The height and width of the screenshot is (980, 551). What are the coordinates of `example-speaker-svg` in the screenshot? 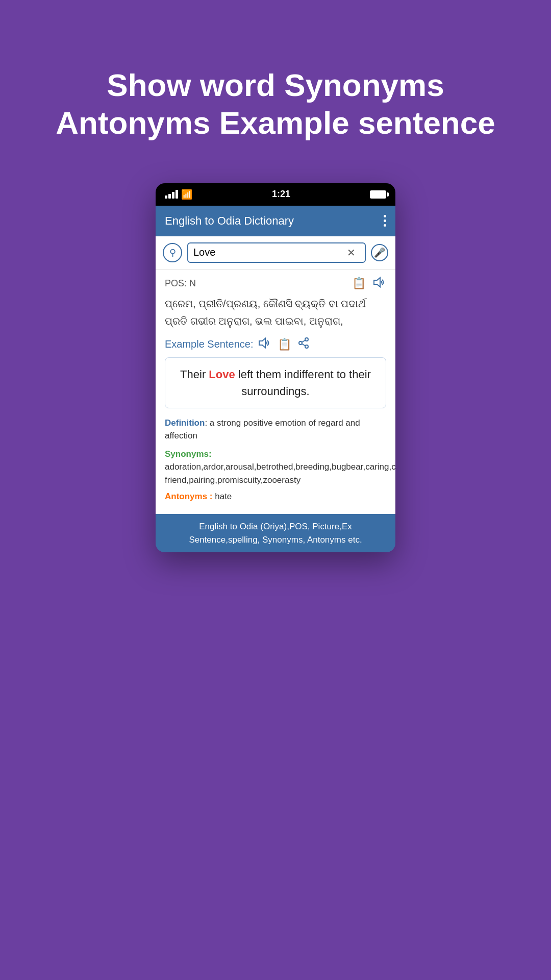 It's located at (265, 343).